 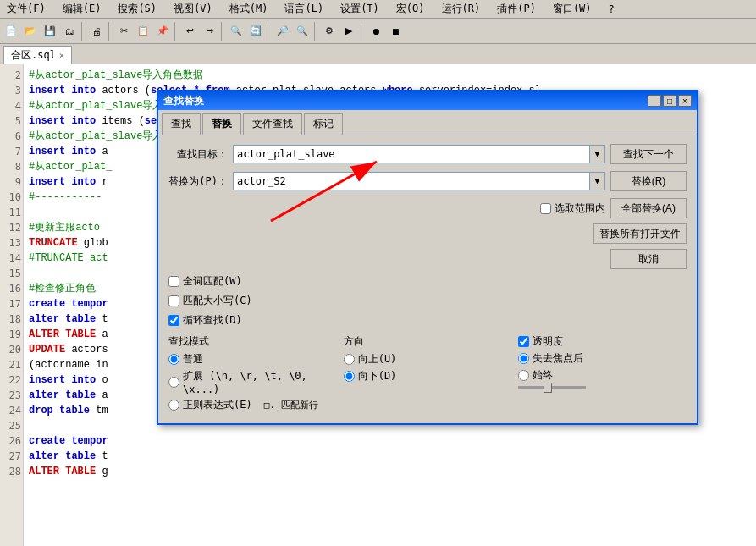 I want to click on match-case-checkbox, so click(x=174, y=301).